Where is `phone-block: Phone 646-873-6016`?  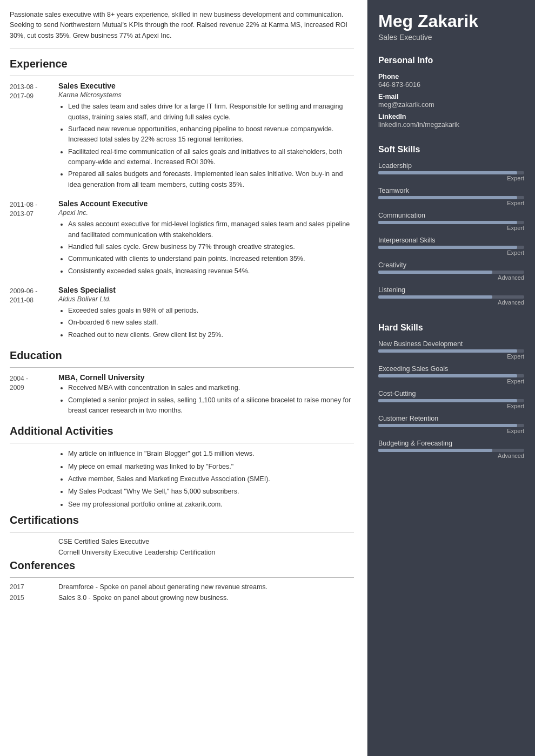 phone-block: Phone 646-873-6016 is located at coordinates (451, 81).